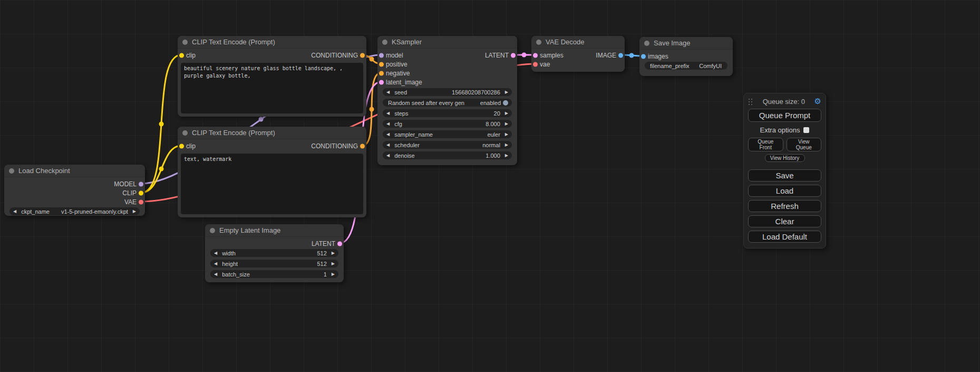  I want to click on view-queue-button: View Queue, so click(804, 145).